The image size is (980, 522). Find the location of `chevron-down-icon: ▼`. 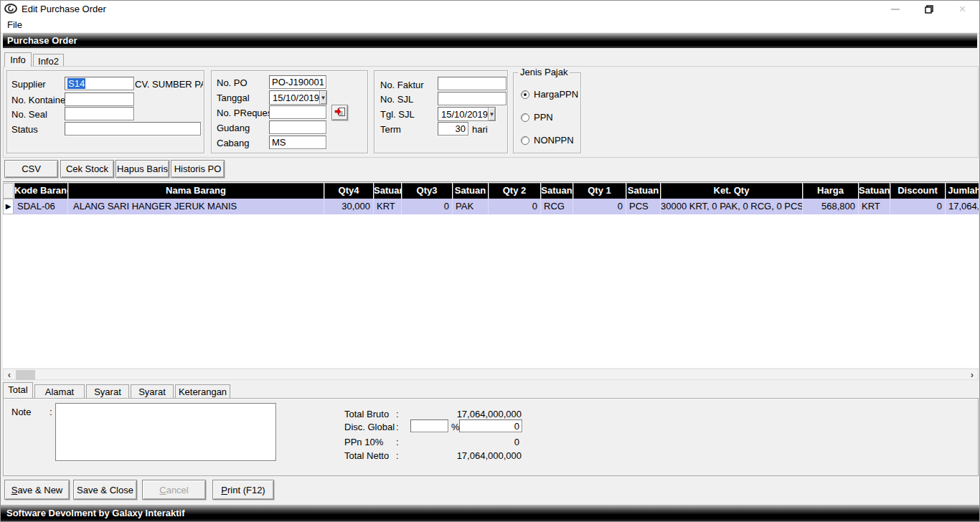

chevron-down-icon: ▼ is located at coordinates (492, 115).